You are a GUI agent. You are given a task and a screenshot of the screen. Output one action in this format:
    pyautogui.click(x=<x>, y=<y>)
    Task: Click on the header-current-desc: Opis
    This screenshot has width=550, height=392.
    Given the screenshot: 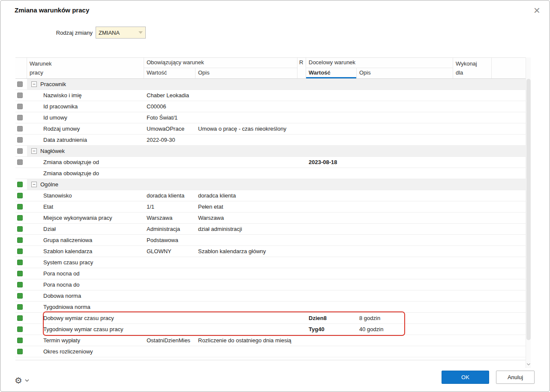 What is the action you would take?
    pyautogui.click(x=246, y=73)
    